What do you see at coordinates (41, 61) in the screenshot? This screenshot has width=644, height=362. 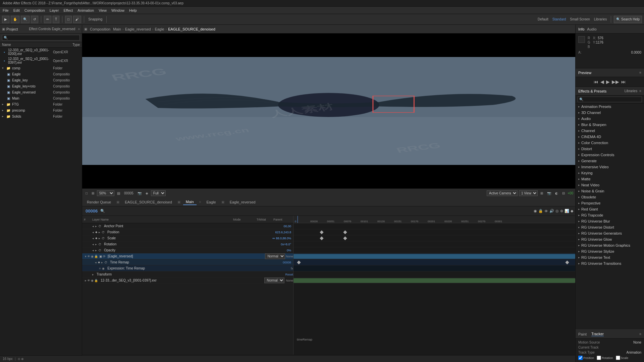 I see `list-item: ▪ 12-333_er_SEQ_v3_[0001-0397].exr OpenE…` at bounding box center [41, 61].